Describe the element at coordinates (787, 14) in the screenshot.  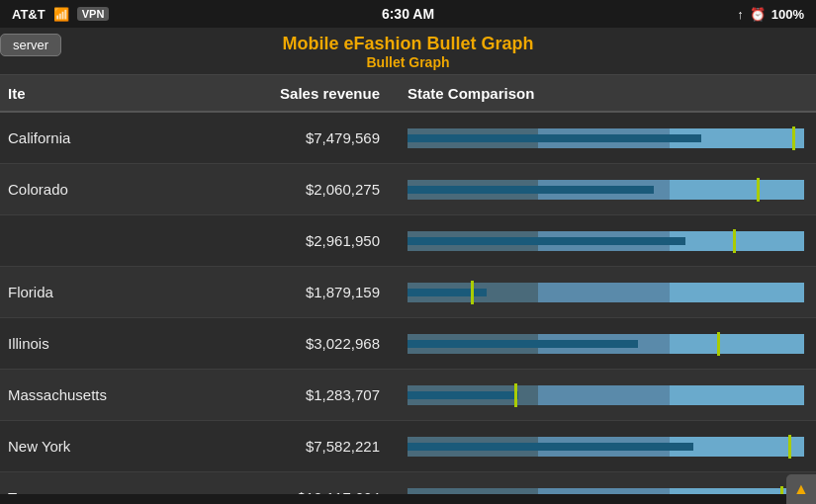
I see `battery-label: 100%` at that location.